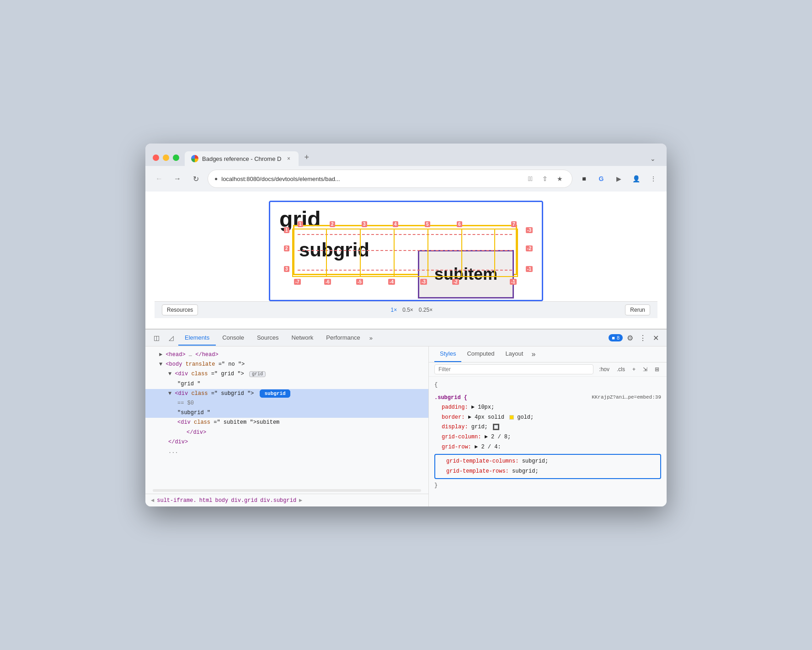  Describe the element at coordinates (406, 155) in the screenshot. I see `title-bar: Badges reference - Chrome D × + ⌄` at that location.